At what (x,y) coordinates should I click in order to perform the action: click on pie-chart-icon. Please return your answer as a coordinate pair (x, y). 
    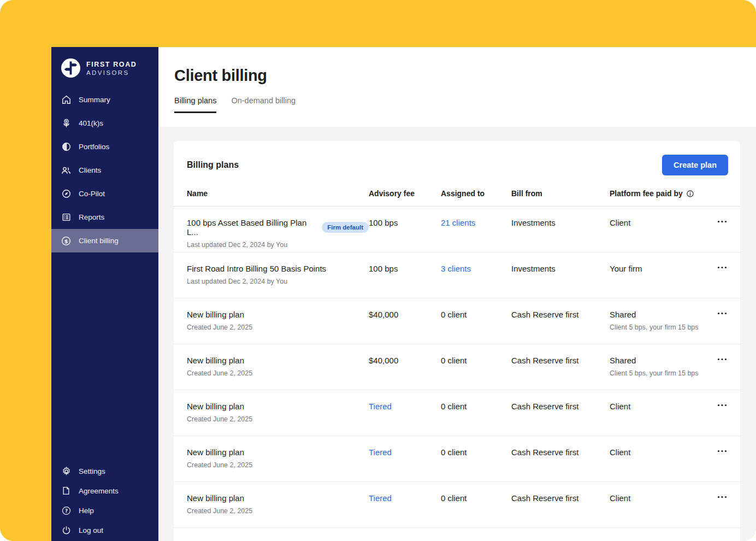
    Looking at the image, I should click on (66, 147).